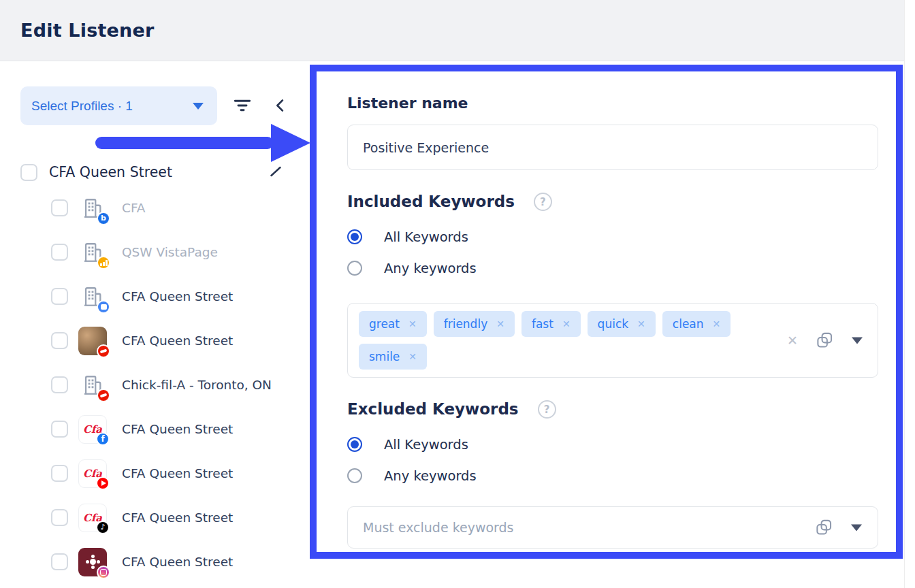  What do you see at coordinates (696, 324) in the screenshot?
I see `keyword-chip: clean` at bounding box center [696, 324].